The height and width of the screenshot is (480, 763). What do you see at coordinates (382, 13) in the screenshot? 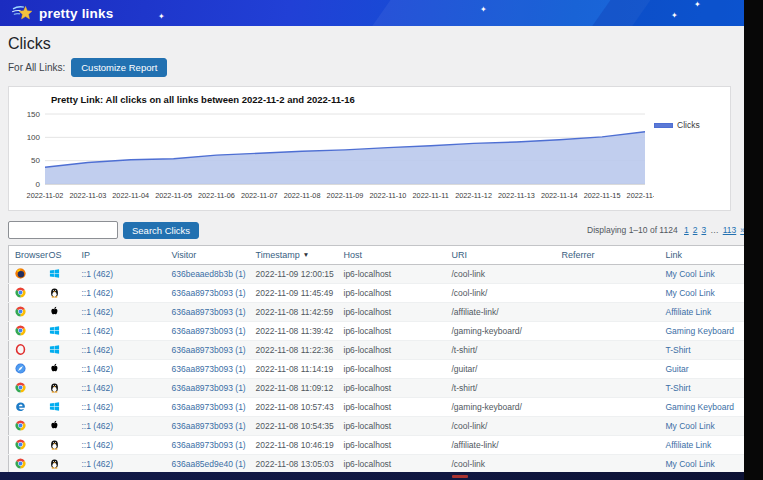
I see `app-header: pretty links ✦ ✦ ✦ ✦` at bounding box center [382, 13].